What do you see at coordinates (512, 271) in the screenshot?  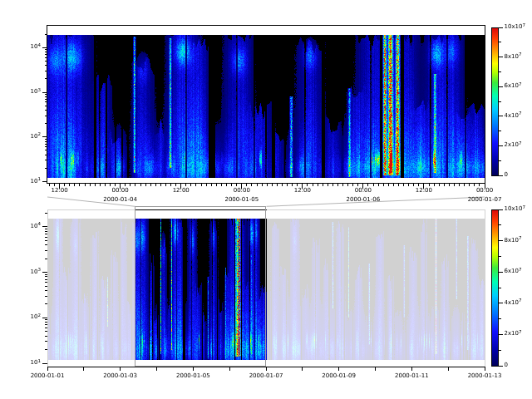 I see `colorbar-tick-label-base: 6x10` at bounding box center [512, 271].